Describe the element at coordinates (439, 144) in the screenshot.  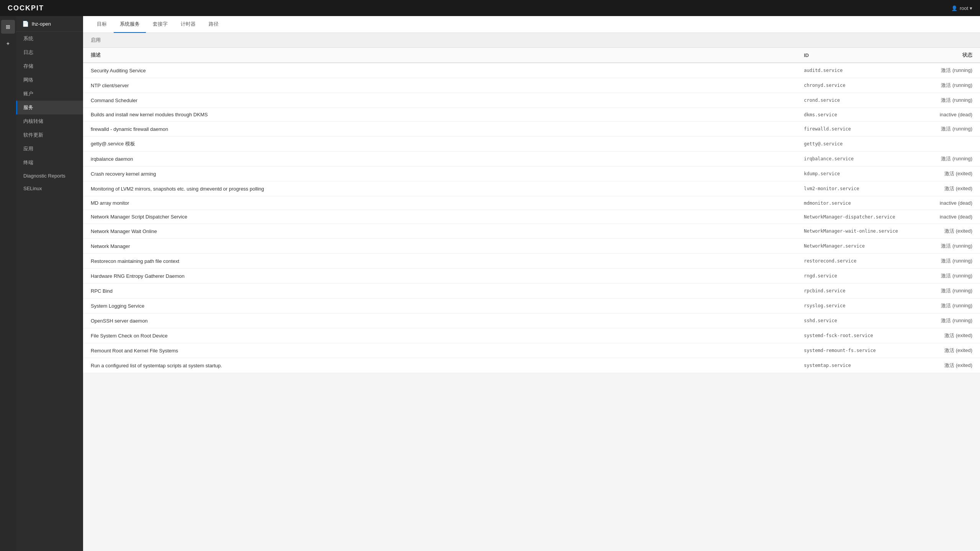
I see `service-desc: getty@.service 模板` at that location.